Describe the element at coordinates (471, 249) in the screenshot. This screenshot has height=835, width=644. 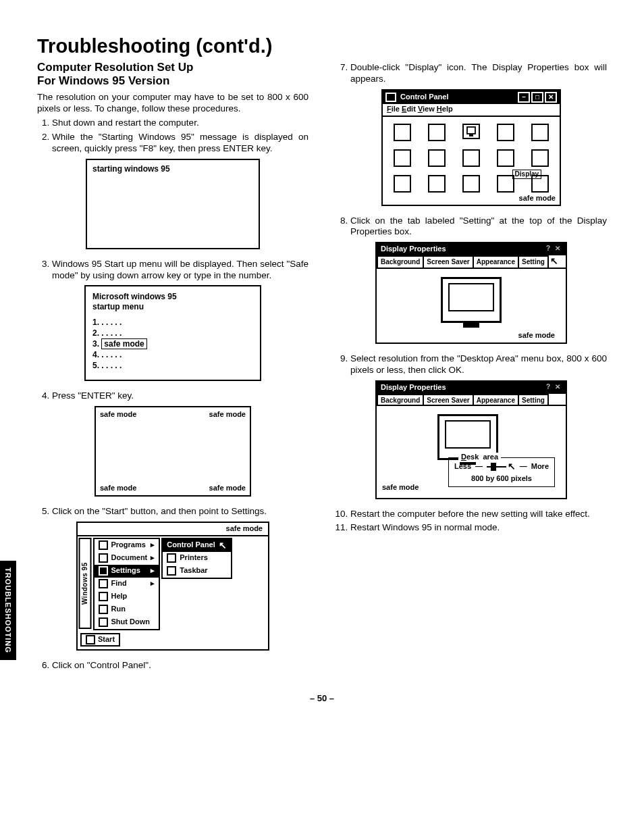
I see `dp-titlebar: Display Properties ? ✕` at that location.